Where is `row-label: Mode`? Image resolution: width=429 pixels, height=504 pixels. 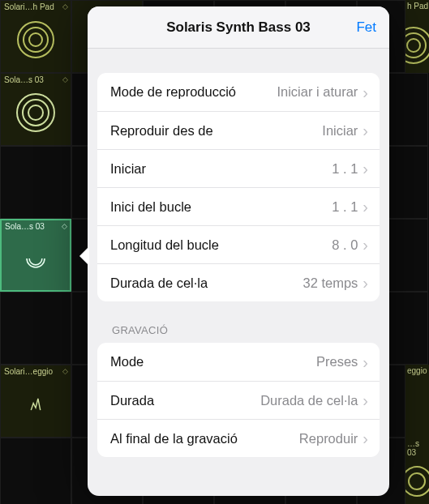
row-label: Mode is located at coordinates (127, 361).